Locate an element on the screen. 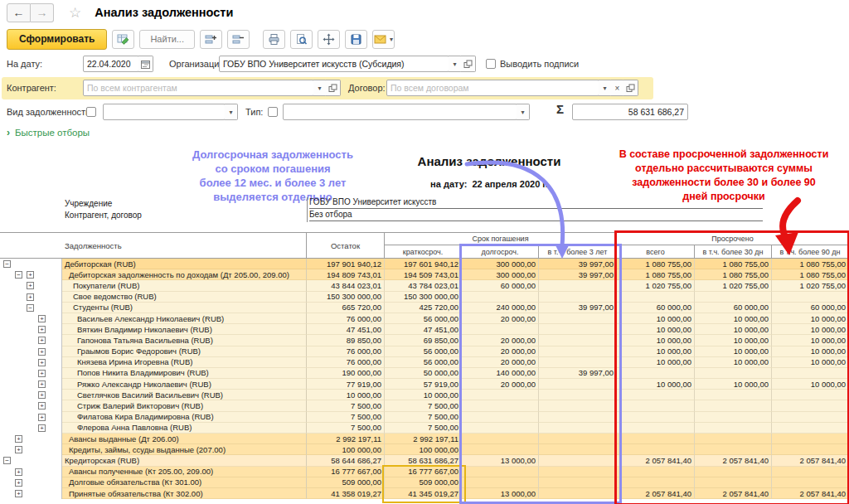  value-cell: 58 644 686,27 is located at coordinates (346, 461).